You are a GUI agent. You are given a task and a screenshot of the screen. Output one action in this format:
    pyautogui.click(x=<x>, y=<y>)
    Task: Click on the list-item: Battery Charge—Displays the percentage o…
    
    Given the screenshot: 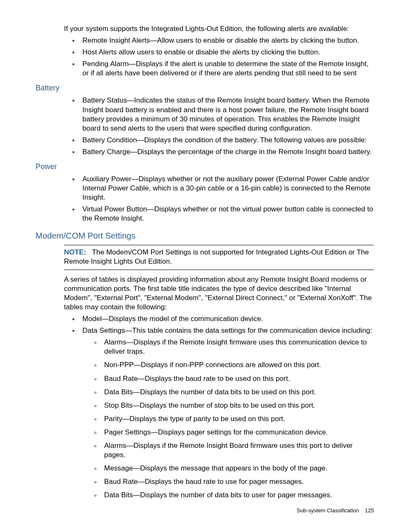 What is the action you would take?
    pyautogui.click(x=227, y=152)
    